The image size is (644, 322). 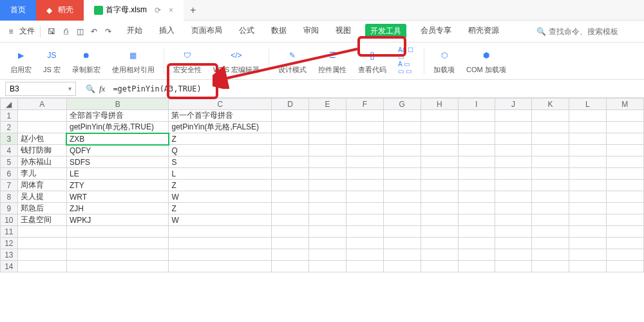 I want to click on col-header-M: M, so click(x=625, y=104).